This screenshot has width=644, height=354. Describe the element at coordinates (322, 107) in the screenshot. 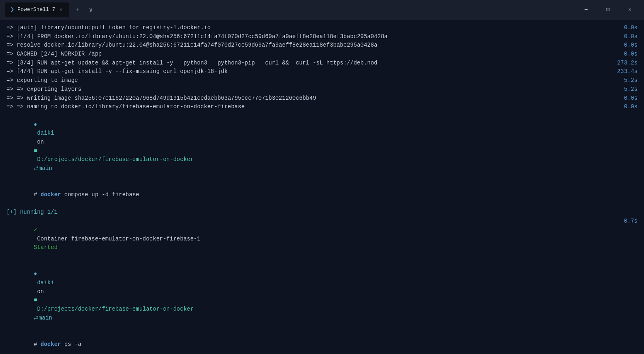

I see `terminal-line: => => naming to docker.io/library/fireba…` at that location.